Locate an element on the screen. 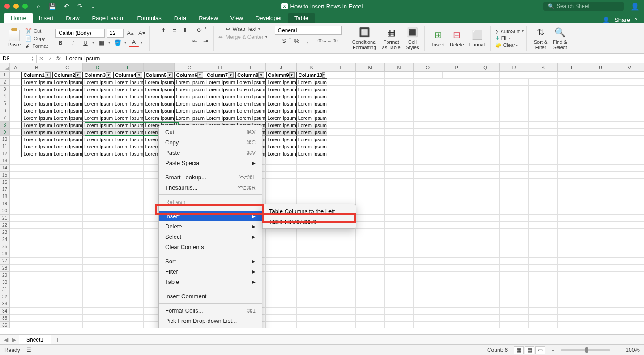  cell-R16 is located at coordinates (514, 182).